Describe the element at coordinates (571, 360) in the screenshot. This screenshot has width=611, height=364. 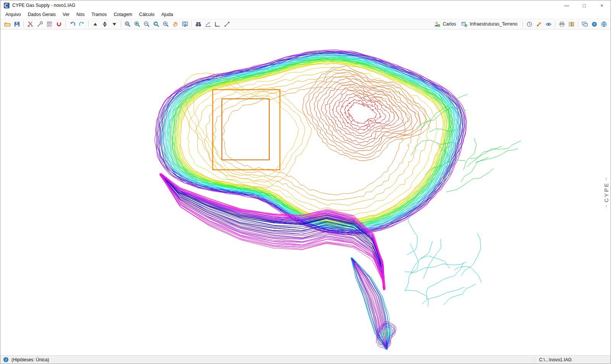
I see `status-file-panel: C:\...\novo1.IAG` at that location.